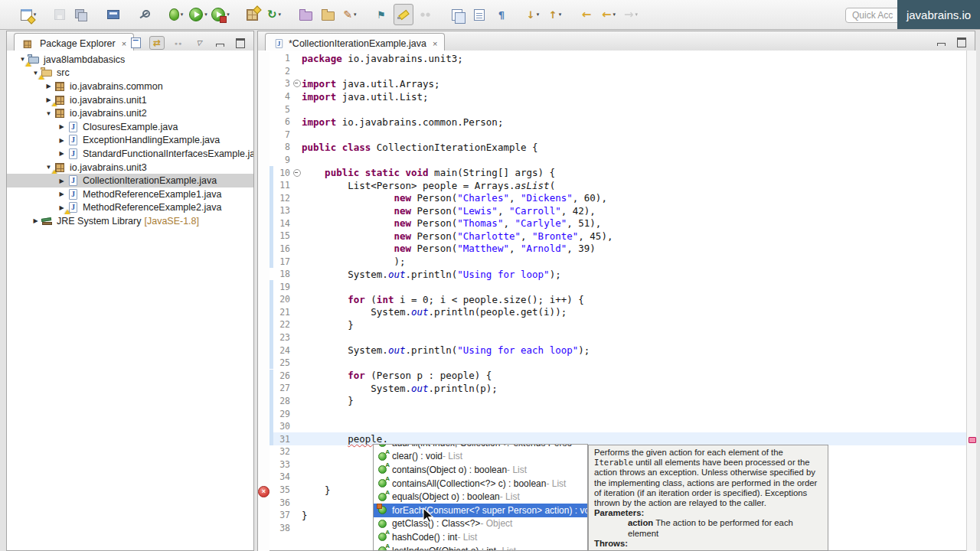 The height and width of the screenshot is (551, 980). I want to click on collapse-all-button, so click(136, 43).